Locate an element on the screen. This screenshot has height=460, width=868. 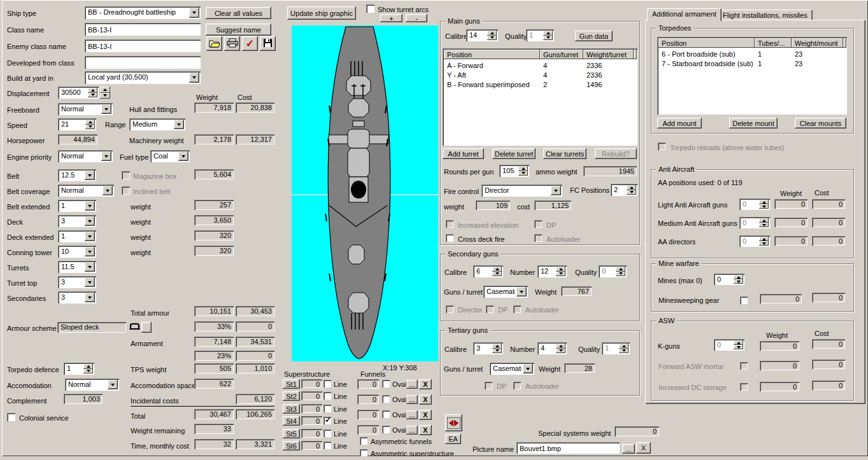
torpedo-defence-spinner: 1 is located at coordinates (79, 369).